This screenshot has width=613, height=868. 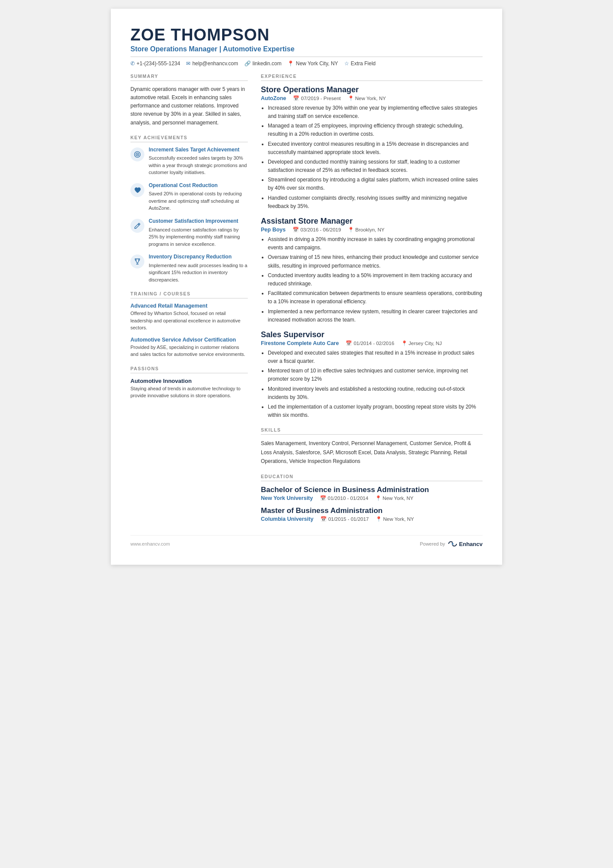 I want to click on edu-loc-2: 📍 New York, NY, so click(x=395, y=519).